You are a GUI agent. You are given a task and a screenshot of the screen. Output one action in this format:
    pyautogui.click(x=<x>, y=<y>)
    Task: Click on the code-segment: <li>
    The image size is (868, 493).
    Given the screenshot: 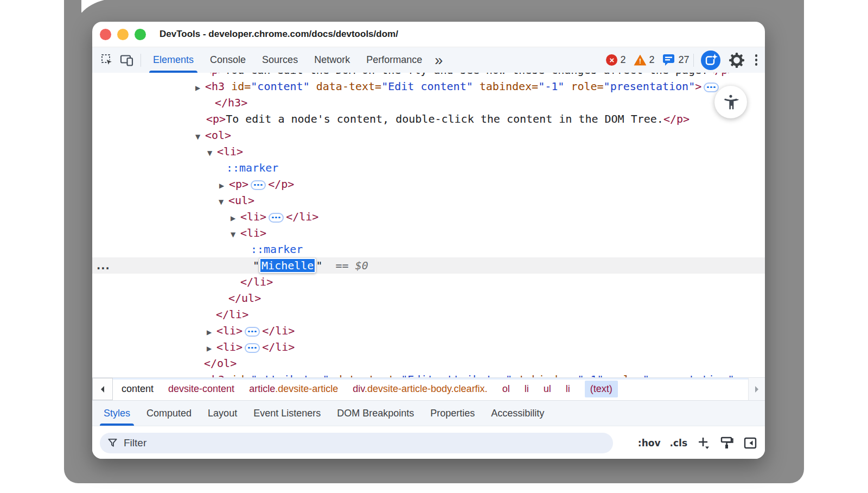 What is the action you would take?
    pyautogui.click(x=229, y=347)
    